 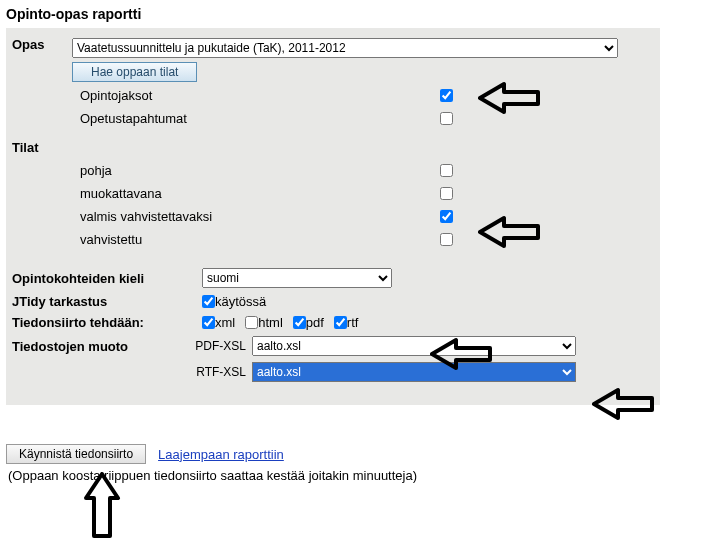 What do you see at coordinates (297, 278) in the screenshot?
I see `kieli-select: suomi` at bounding box center [297, 278].